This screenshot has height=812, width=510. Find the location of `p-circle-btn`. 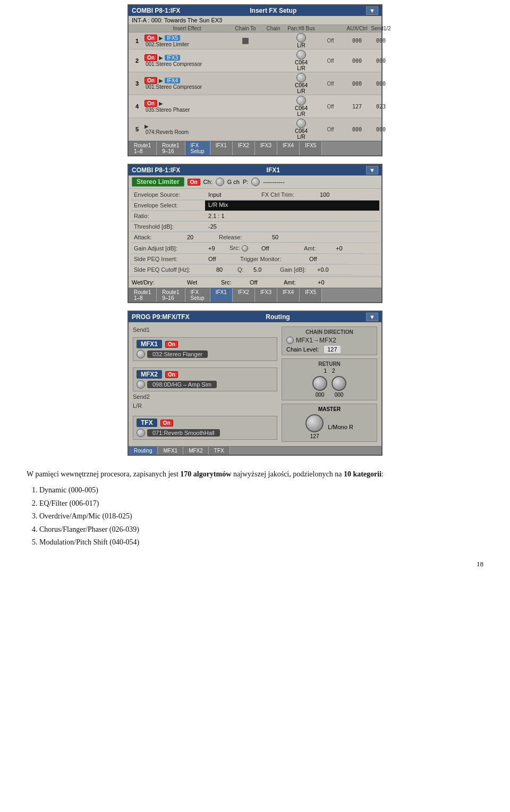

p-circle-btn is located at coordinates (256, 182).